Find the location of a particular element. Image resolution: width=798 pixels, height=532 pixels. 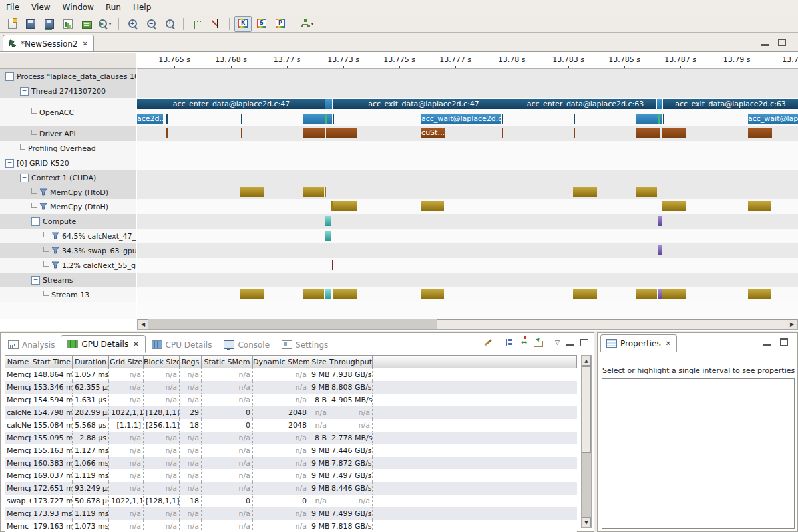

table-row: Memcp155.095 ms2.88 µsn/an/an/an/an/a8 B… is located at coordinates (291, 438).